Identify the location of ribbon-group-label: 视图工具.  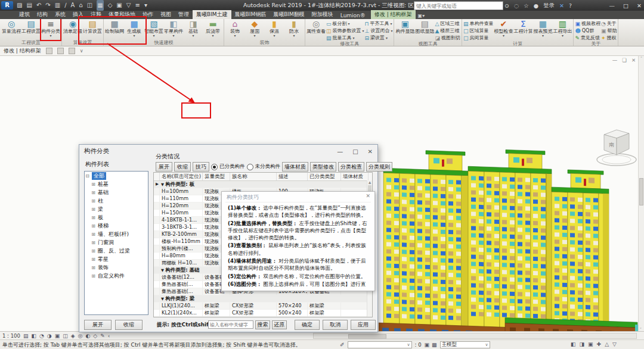
(428, 44).